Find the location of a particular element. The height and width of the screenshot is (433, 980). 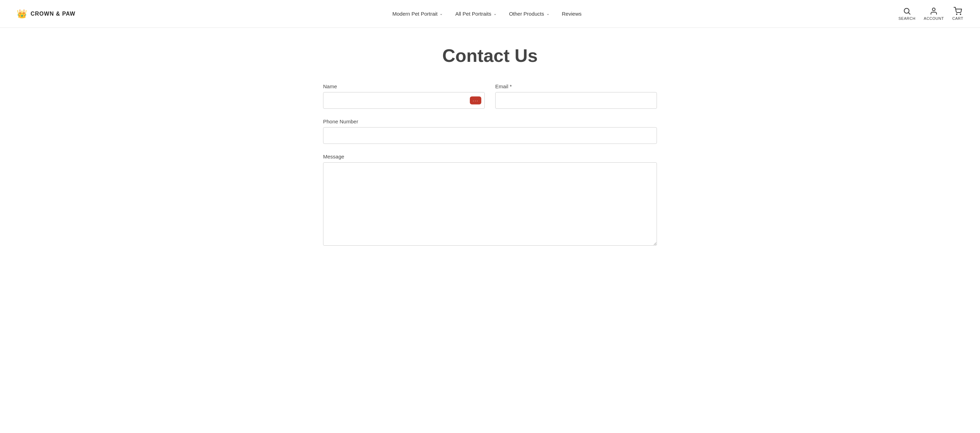

account-button: ACCOUNT is located at coordinates (934, 14).